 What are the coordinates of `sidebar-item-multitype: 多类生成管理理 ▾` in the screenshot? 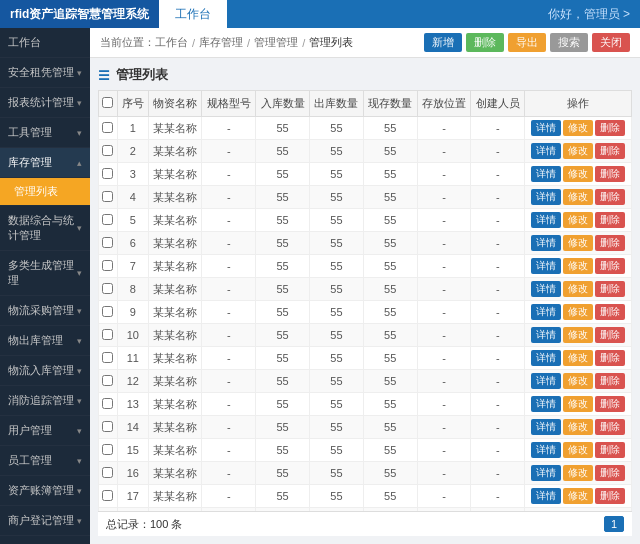 It's located at (45, 274).